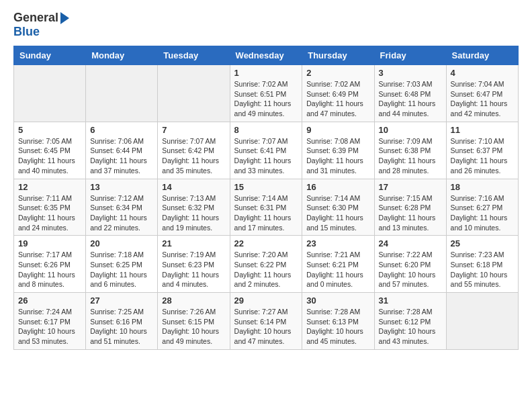 The image size is (532, 411). Describe the element at coordinates (50, 326) in the screenshot. I see `day-info: Sunrise: 7:24 AM Sunset: 6:17 PM Dayligh…` at that location.